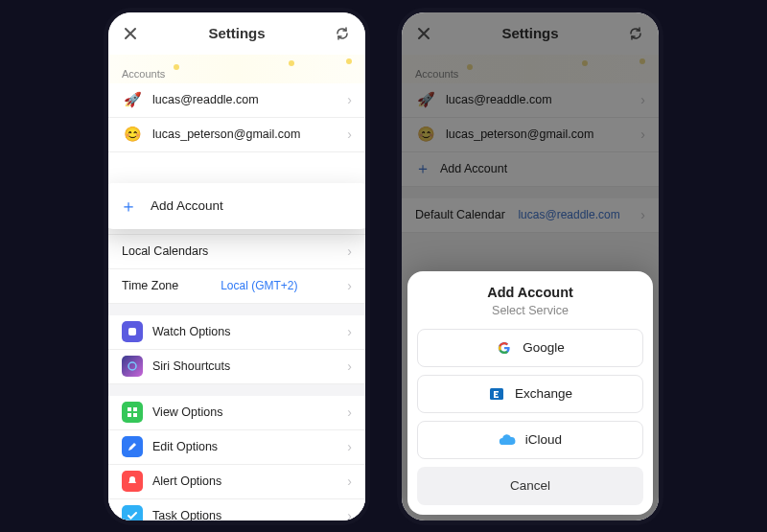 Image resolution: width=767 pixels, height=532 pixels. What do you see at coordinates (150, 286) in the screenshot?
I see `row-label: Time Zone` at bounding box center [150, 286].